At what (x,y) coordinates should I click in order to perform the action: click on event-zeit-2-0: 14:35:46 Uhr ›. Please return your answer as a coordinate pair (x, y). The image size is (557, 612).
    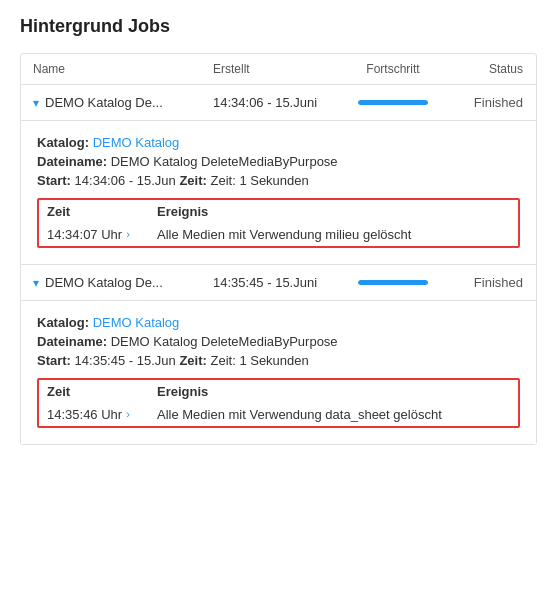
    Looking at the image, I should click on (102, 414).